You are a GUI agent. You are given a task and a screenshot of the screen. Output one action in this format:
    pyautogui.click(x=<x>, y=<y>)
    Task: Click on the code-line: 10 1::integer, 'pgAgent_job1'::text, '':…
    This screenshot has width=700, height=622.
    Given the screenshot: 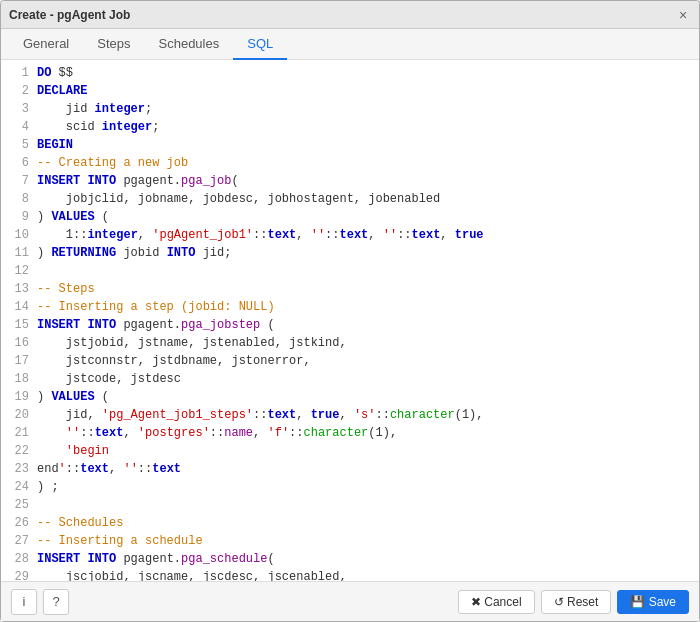 What is the action you would take?
    pyautogui.click(x=350, y=235)
    